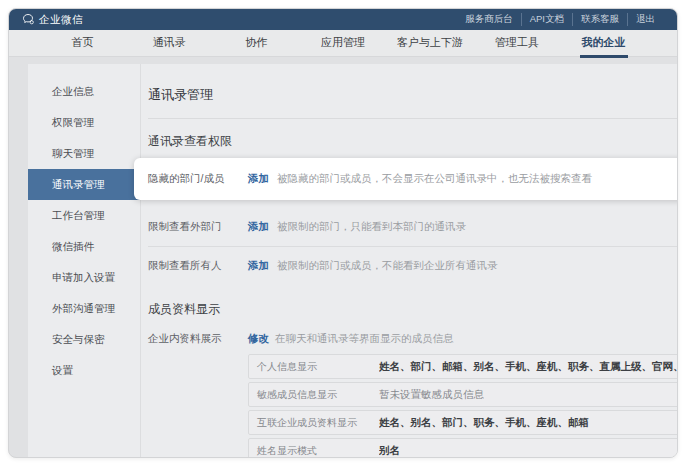 Image resolution: width=686 pixels, height=466 pixels. Describe the element at coordinates (84, 370) in the screenshot. I see `sidebar-item-settings: 设置` at that location.